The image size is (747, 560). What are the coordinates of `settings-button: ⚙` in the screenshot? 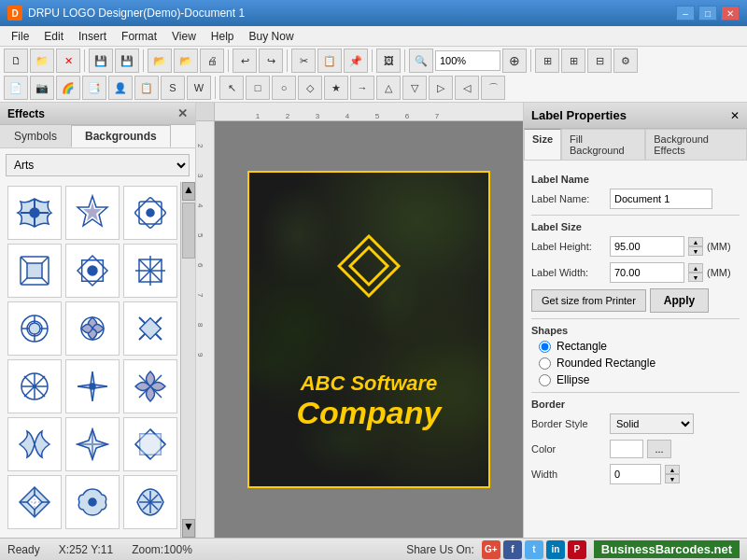 It's located at (626, 61).